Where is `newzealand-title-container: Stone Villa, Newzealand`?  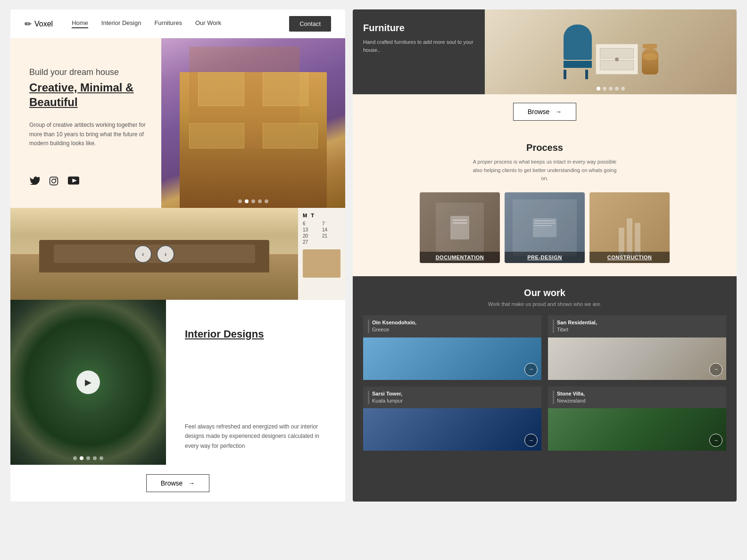
newzealand-title-container: Stone Villa, Newzealand is located at coordinates (572, 398).